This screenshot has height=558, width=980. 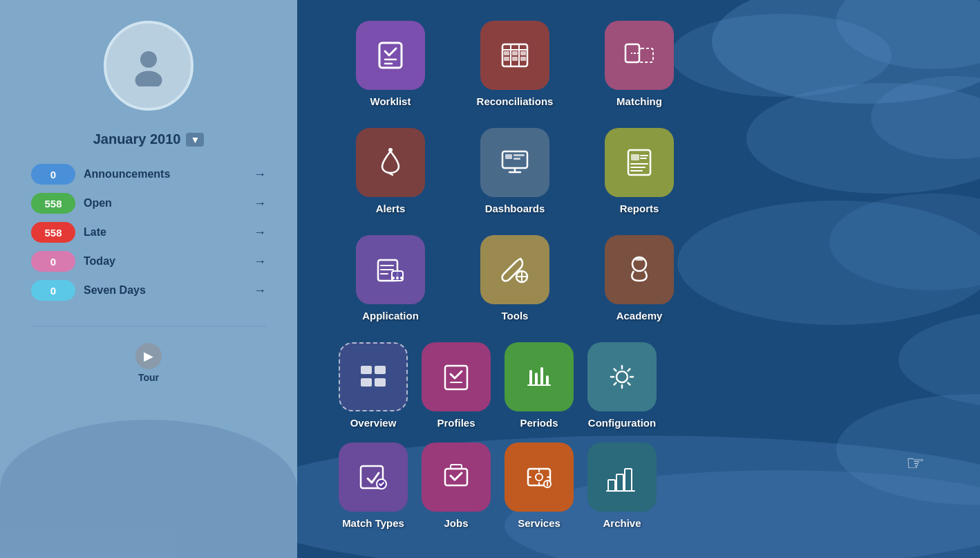 What do you see at coordinates (390, 315) in the screenshot?
I see `application-label: Application` at bounding box center [390, 315].